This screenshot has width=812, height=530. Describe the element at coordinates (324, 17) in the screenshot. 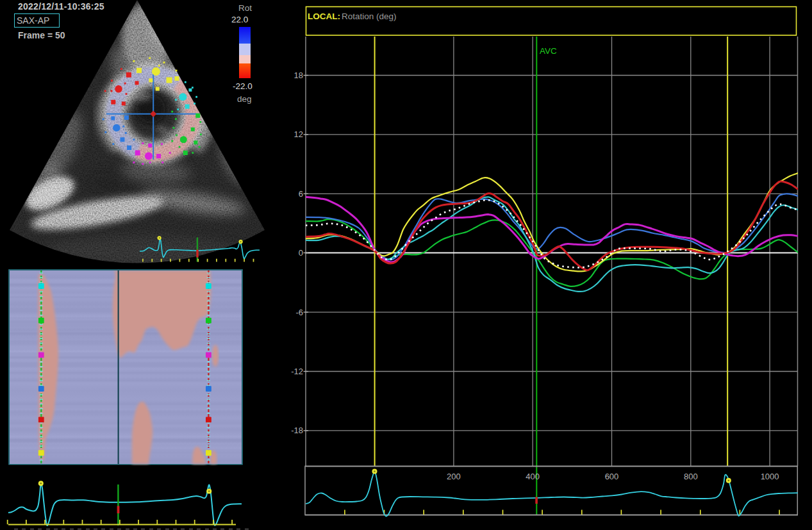

I see `svg-text: LOCAL:` at that location.